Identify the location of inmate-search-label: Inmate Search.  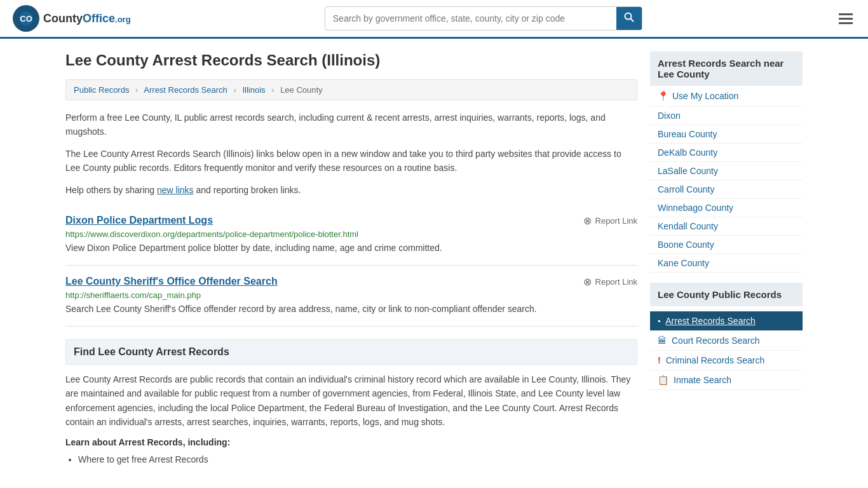
(703, 380).